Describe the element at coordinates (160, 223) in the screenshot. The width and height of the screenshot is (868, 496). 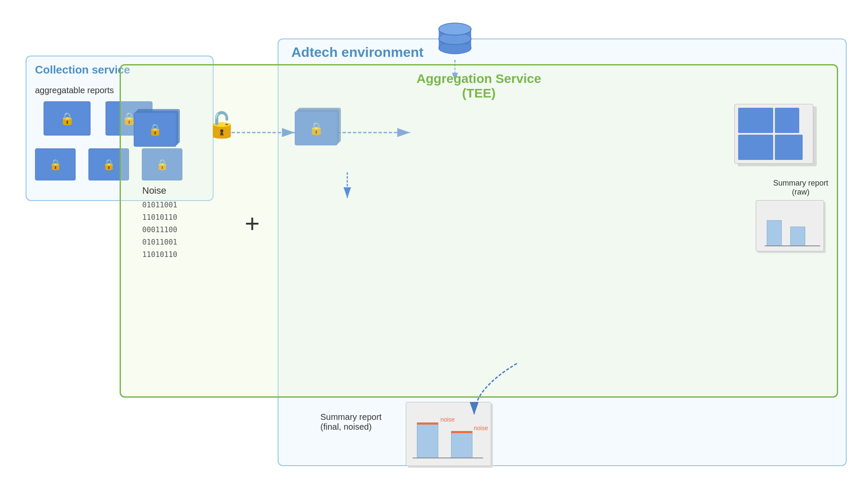
I see `noise-section: Noise 01011001 11010110 00011100 0101100…` at that location.